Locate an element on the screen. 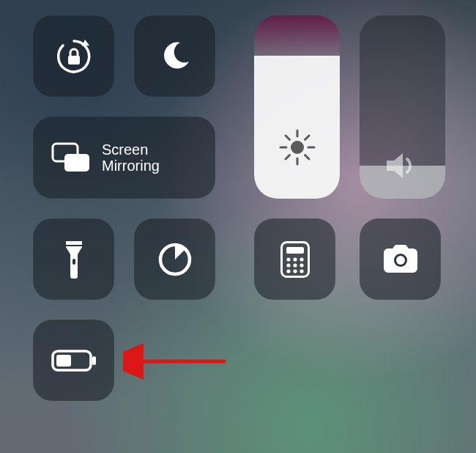 This screenshot has width=476, height=453. rotation-lock-toggle is located at coordinates (73, 56).